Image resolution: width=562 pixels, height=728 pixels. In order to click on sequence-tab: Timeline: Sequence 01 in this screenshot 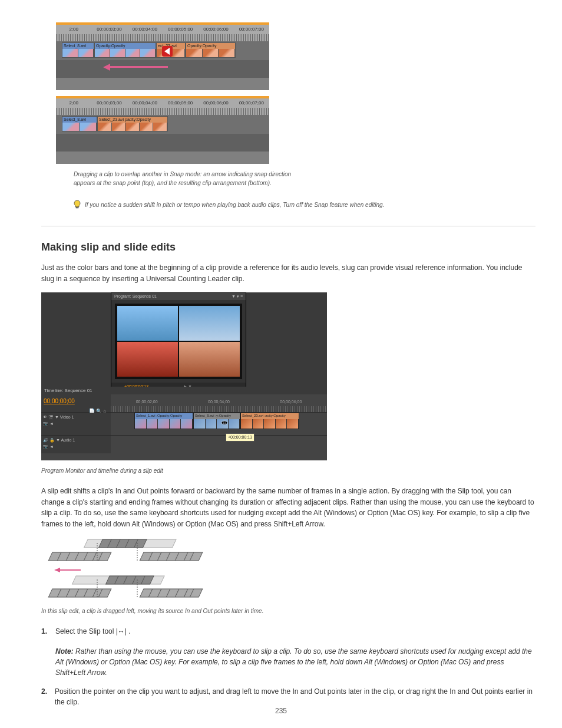, I will do `click(184, 390)`.